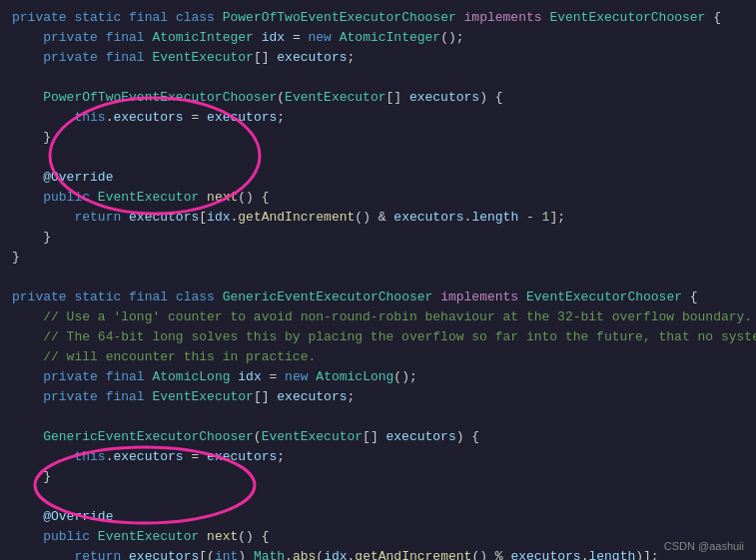 The width and height of the screenshot is (756, 560). Describe the element at coordinates (180, 357) in the screenshot. I see `token-comment: // will encounter this in practice.` at that location.